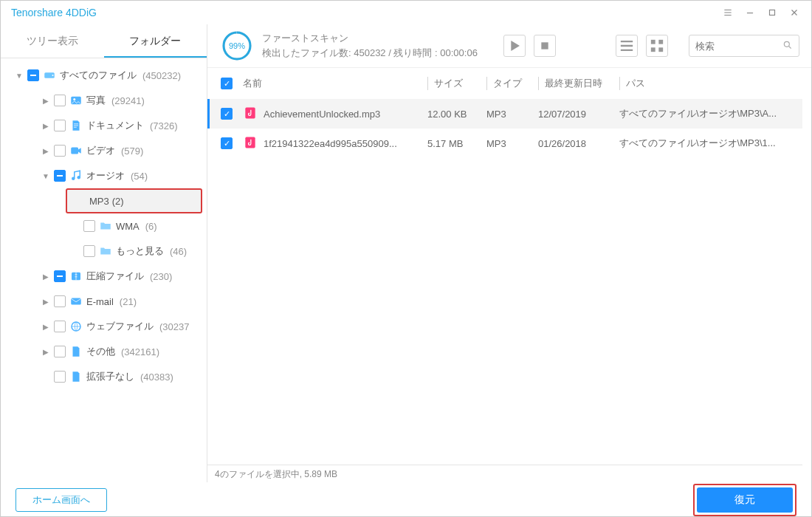 Image resolution: width=812 pixels, height=517 pixels. Describe the element at coordinates (103, 151) in the screenshot. I see `tree-node-video: ▶ ビデオ (579)` at that location.